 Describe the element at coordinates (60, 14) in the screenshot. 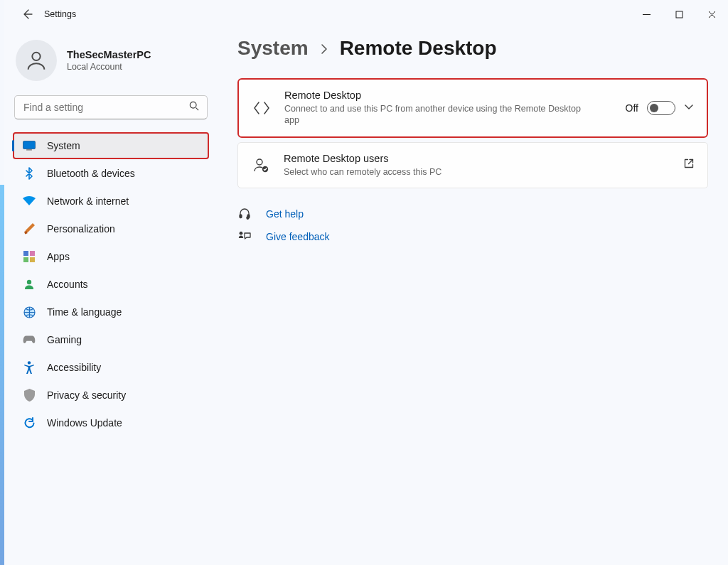

I see `window-title: Settings` at that location.